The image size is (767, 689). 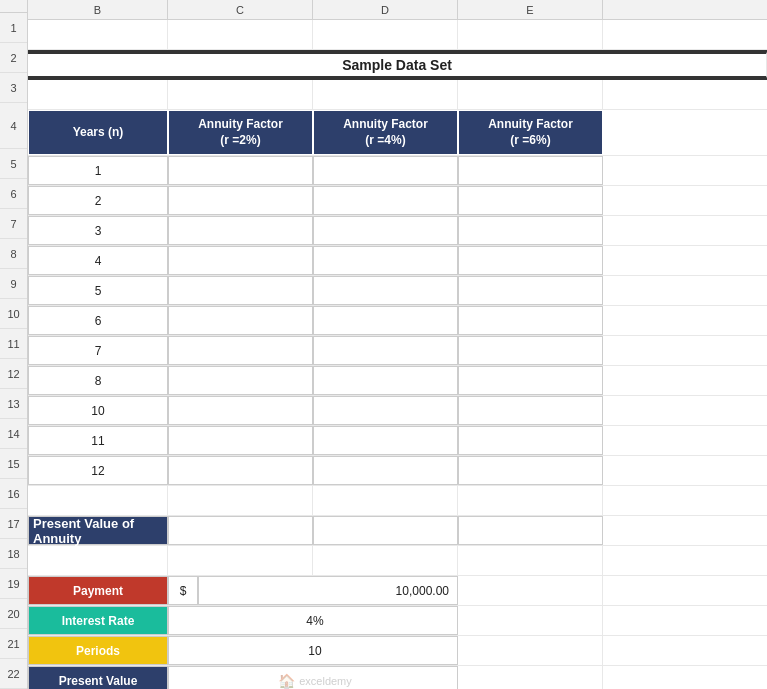 What do you see at coordinates (14, 254) in the screenshot?
I see `row-num-8: 8` at bounding box center [14, 254].